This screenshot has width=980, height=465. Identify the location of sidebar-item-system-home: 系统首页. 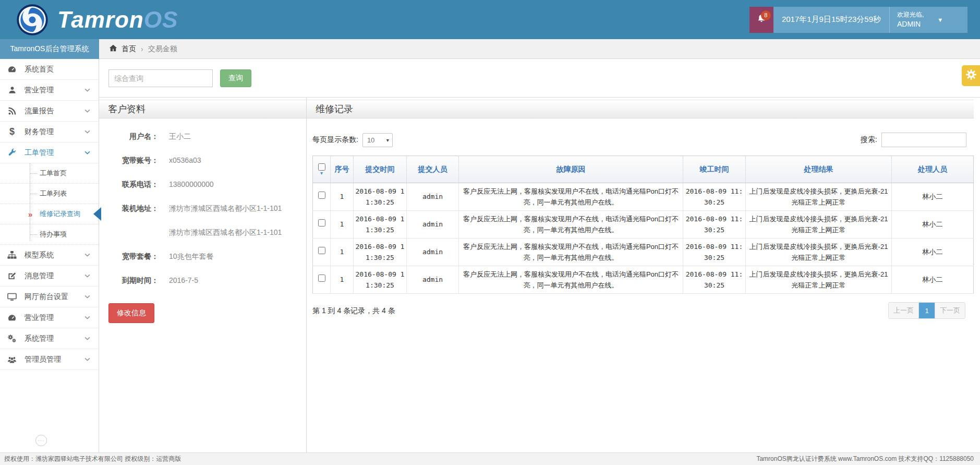
(49, 69).